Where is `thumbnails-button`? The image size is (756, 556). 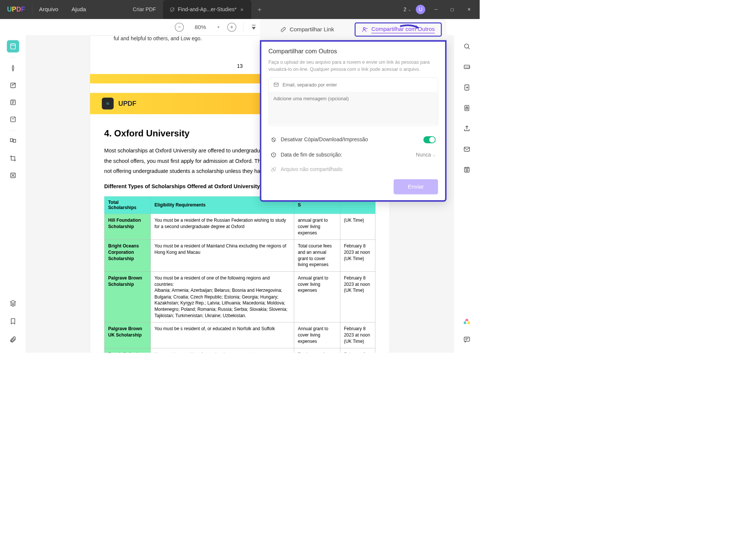
thumbnails-button is located at coordinates (13, 46).